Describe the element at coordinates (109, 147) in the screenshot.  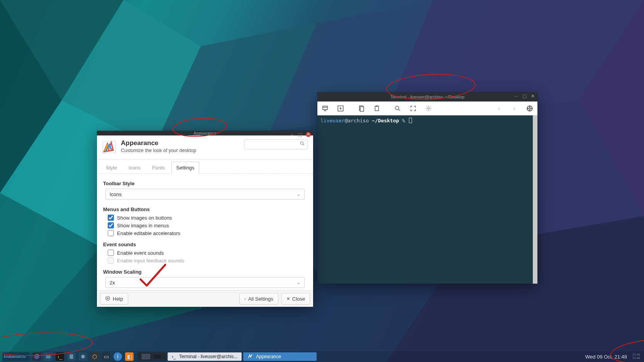
I see `appearance-app-icon` at that location.